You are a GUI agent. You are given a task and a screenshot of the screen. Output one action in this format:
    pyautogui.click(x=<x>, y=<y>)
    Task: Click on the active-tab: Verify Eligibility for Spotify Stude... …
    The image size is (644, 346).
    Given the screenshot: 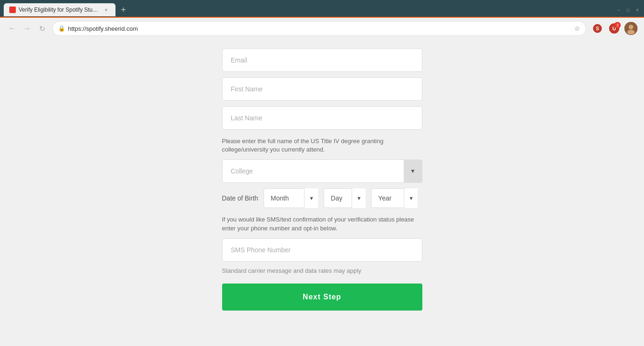 What is the action you would take?
    pyautogui.click(x=60, y=10)
    